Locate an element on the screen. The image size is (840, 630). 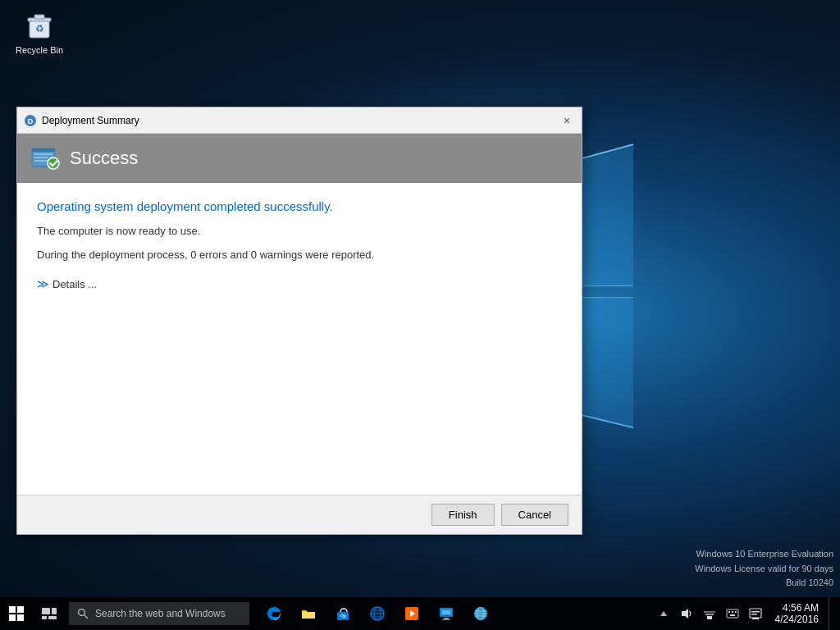
search-placeholder: Search the web and Windows is located at coordinates (161, 614).